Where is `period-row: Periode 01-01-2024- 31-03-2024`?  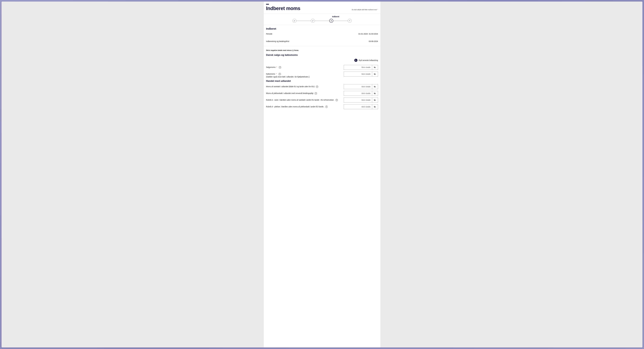 period-row: Periode 01-01-2024- 31-03-2024 is located at coordinates (322, 34).